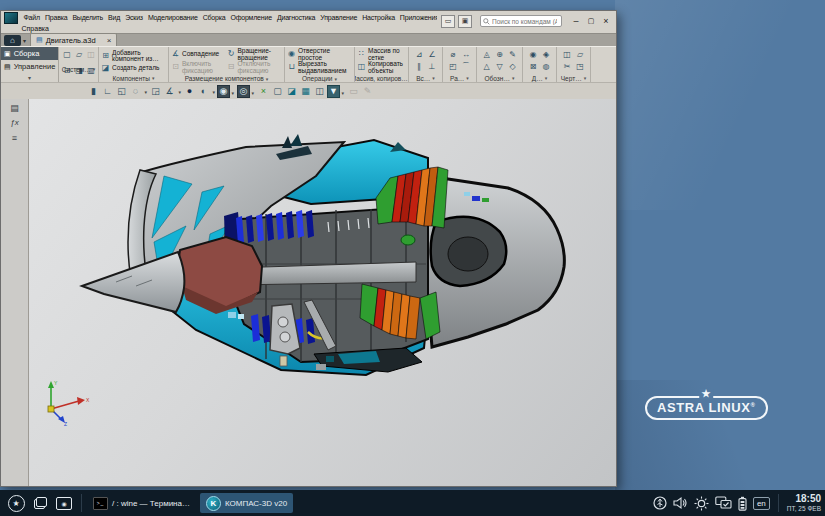  I want to click on menu-item: Приложения, so click(419, 18).